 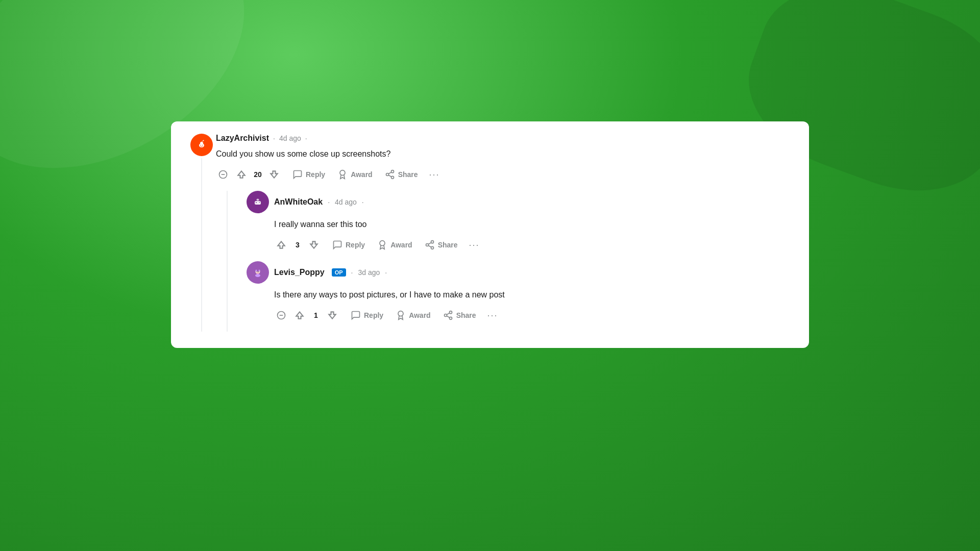 I want to click on award-icon-r2, so click(x=401, y=315).